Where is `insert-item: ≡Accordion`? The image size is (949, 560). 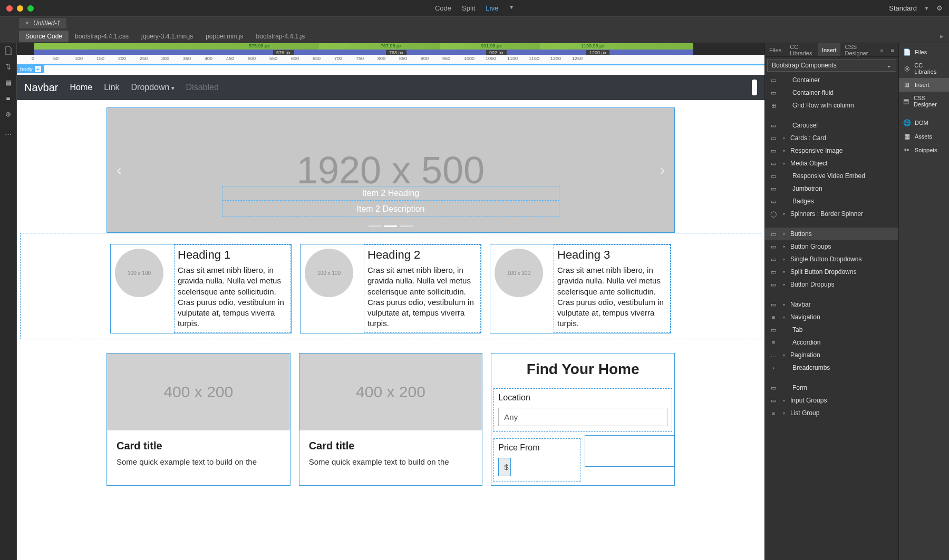 insert-item: ≡Accordion is located at coordinates (832, 342).